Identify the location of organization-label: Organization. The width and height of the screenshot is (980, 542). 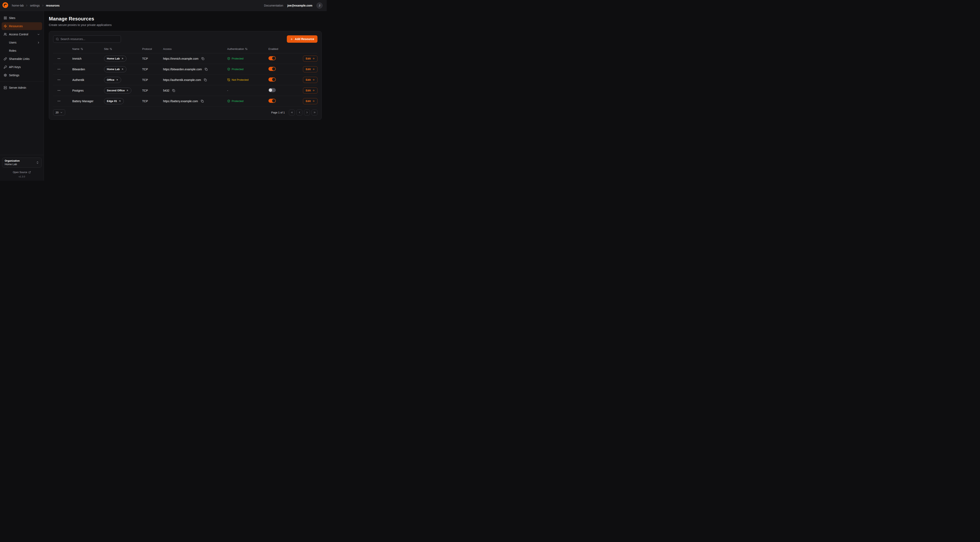
(12, 161).